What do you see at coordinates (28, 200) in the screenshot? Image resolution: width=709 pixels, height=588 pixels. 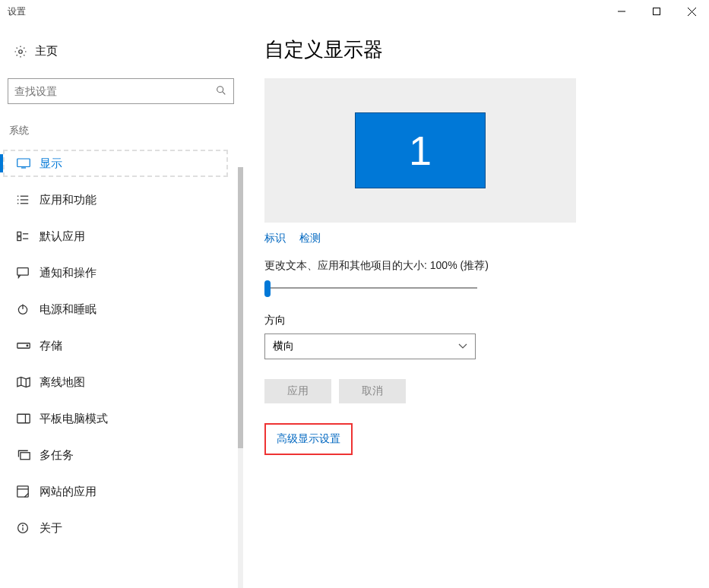 I see `list-icon` at bounding box center [28, 200].